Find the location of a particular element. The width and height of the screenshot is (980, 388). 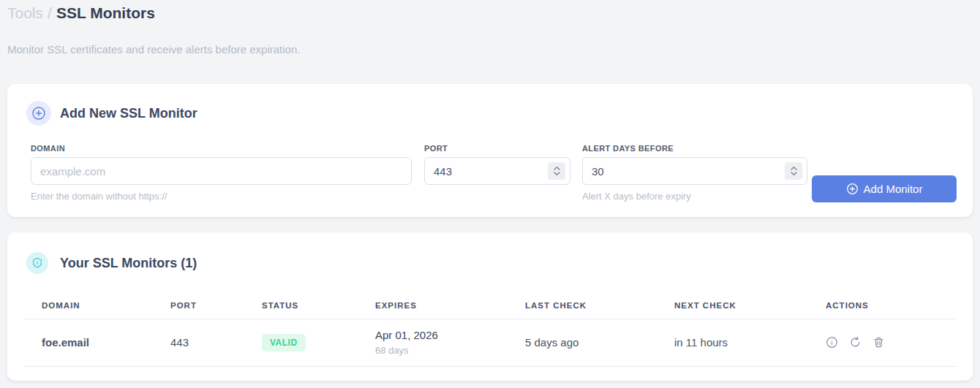

status-badge: VALID is located at coordinates (284, 343).